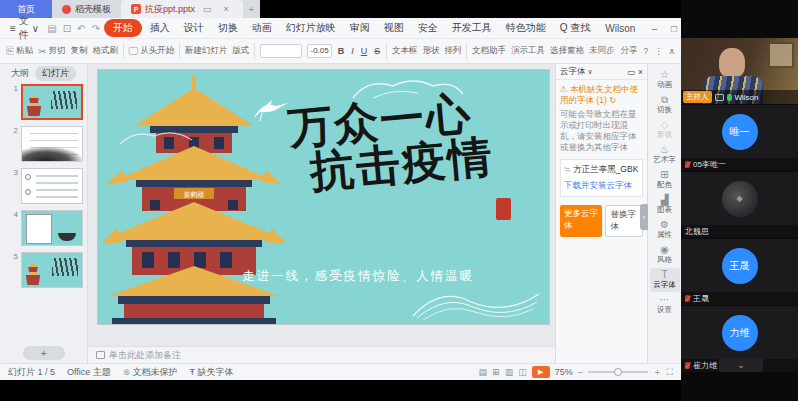 The height and width of the screenshot is (401, 798). I want to click on user-name: Wilson, so click(620, 28).